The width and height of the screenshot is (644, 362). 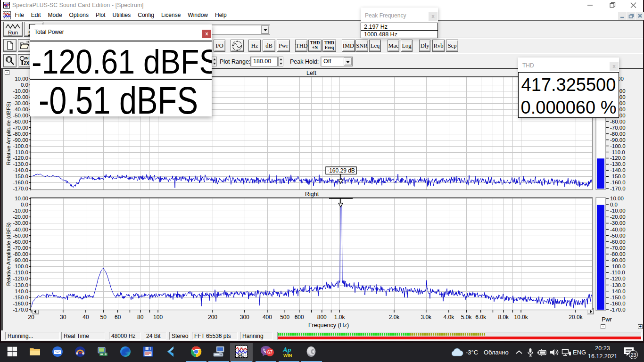 What do you see at coordinates (7, 73) in the screenshot?
I see `collapse-top-pane-button: -` at bounding box center [7, 73].